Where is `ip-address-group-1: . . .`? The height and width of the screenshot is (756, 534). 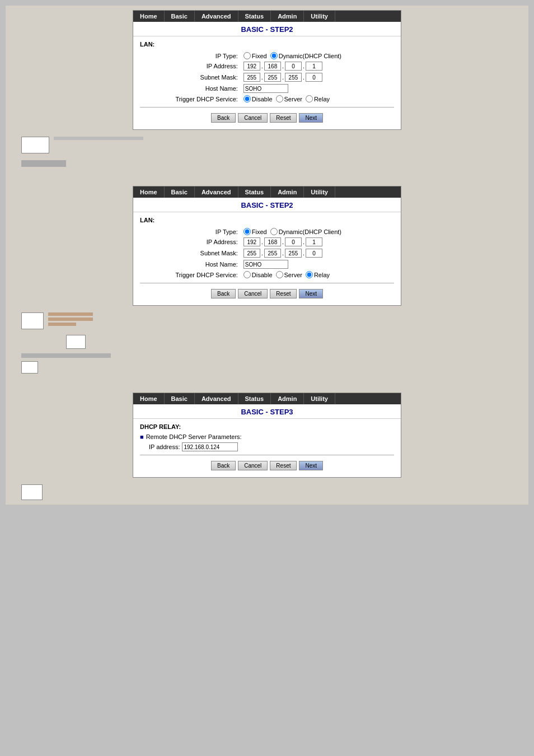 ip-address-group-1: . . . is located at coordinates (318, 66).